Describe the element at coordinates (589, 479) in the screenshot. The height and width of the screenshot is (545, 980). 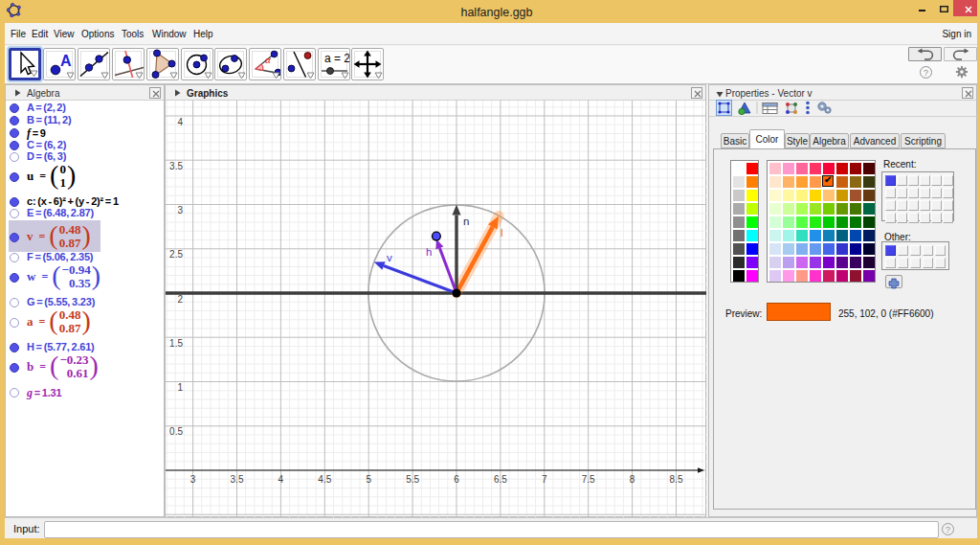
I see `svg-text: 7.5` at that location.